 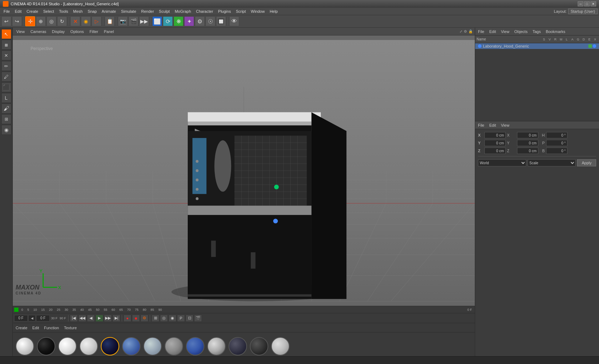 I want to click on L-tool: L, so click(x=6, y=98).